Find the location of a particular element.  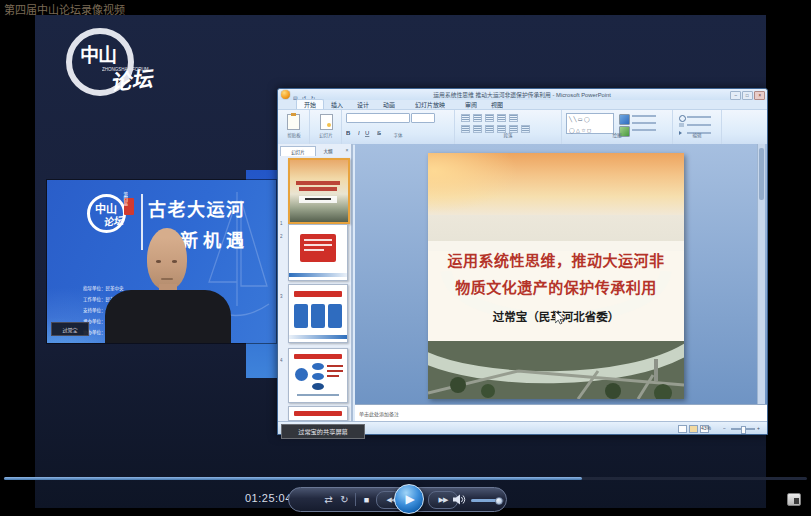

ribbon-group-drawing: ╲ ╲ ▭ ◯ ◯ △ ☆ ◻ 绘图 is located at coordinates (618, 127).